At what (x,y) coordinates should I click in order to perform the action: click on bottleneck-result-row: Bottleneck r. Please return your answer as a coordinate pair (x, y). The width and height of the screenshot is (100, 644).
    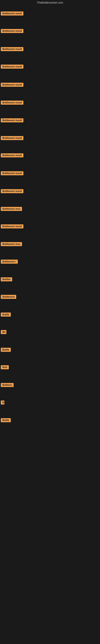
    Looking at the image, I should click on (9, 262).